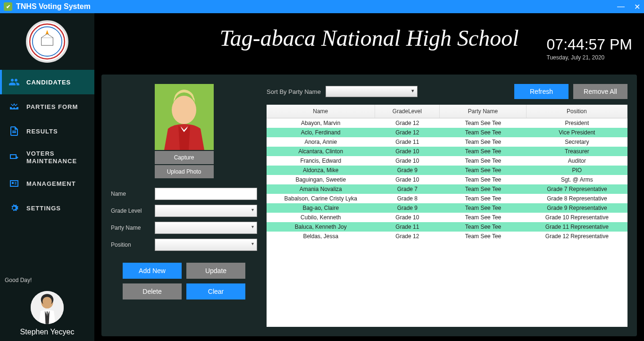  What do you see at coordinates (216, 291) in the screenshot?
I see `clear-button: Clear` at bounding box center [216, 291].